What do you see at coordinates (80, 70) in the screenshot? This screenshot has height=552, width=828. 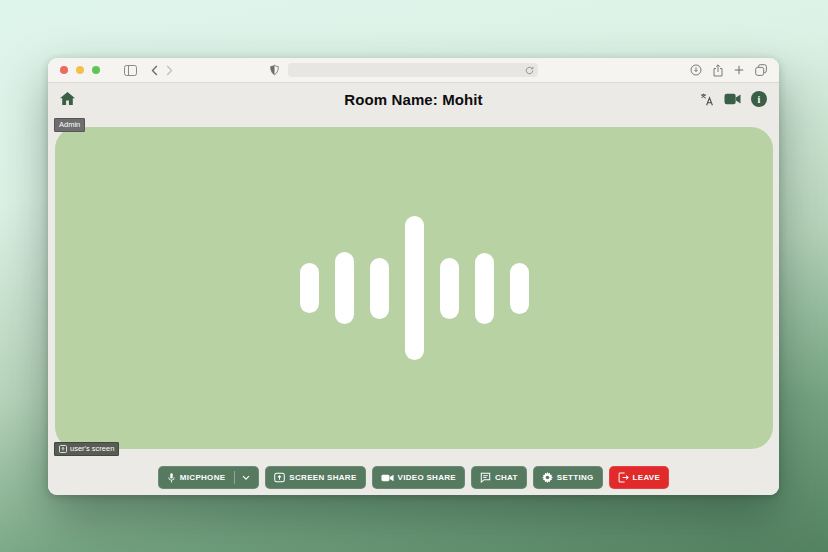 I see `traffic-lights` at bounding box center [80, 70].